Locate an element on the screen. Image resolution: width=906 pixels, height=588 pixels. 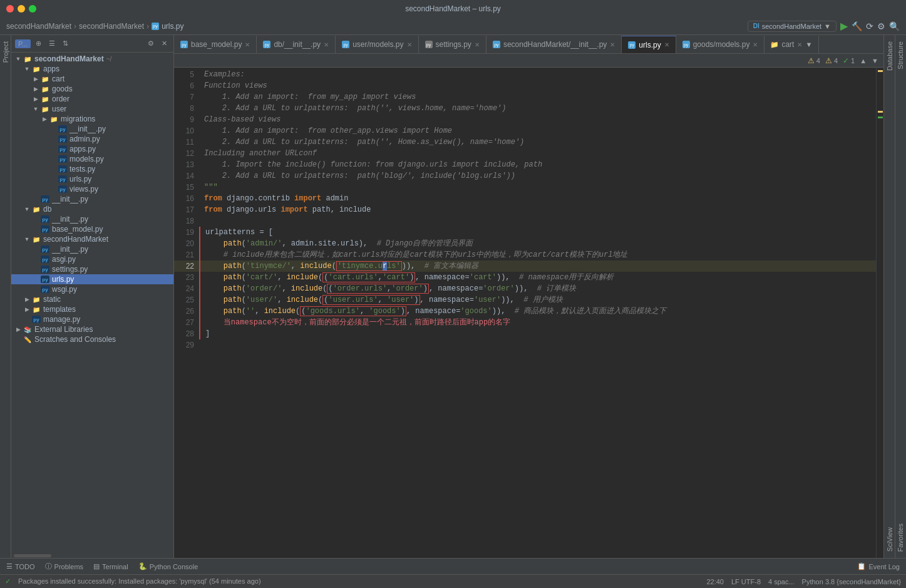
code-line-25: path('user/', include(('user.urls', 'use… is located at coordinates (537, 300).